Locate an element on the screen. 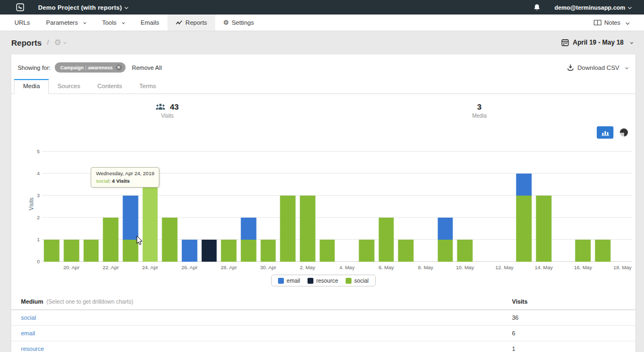  nav-spacer is located at coordinates (425, 23).